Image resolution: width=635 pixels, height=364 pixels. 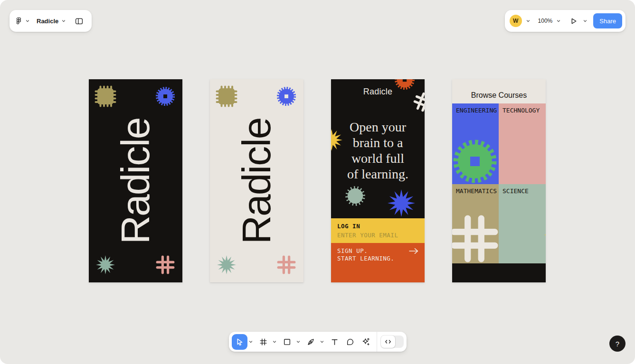 I want to click on sparkle-actions-icon, so click(x=366, y=342).